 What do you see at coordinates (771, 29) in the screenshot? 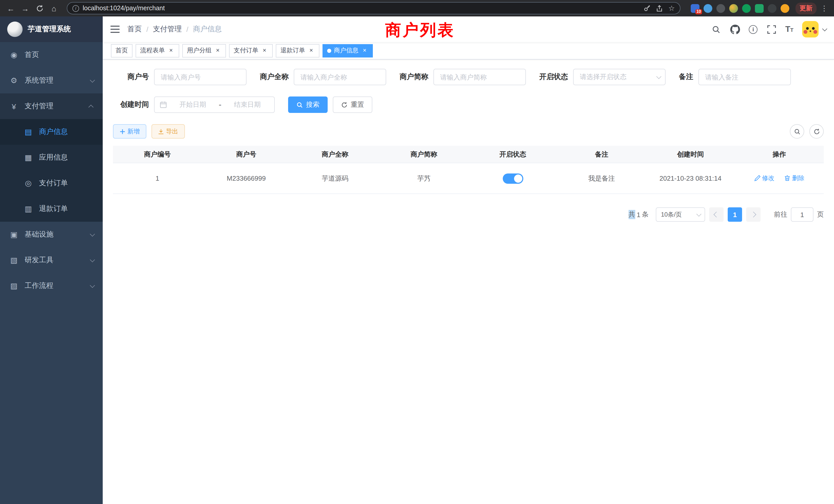
I see `fullscreen-icon` at bounding box center [771, 29].